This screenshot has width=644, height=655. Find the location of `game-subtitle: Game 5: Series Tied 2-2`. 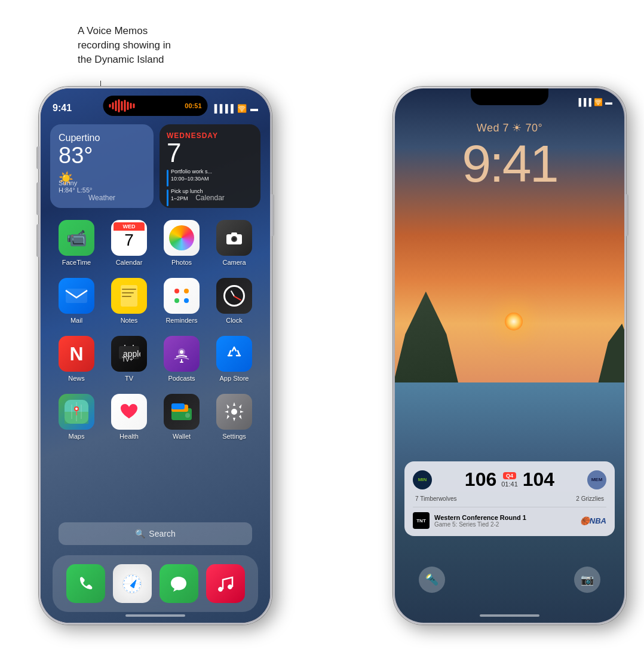

game-subtitle: Game 5: Series Tied 2-2 is located at coordinates (505, 525).